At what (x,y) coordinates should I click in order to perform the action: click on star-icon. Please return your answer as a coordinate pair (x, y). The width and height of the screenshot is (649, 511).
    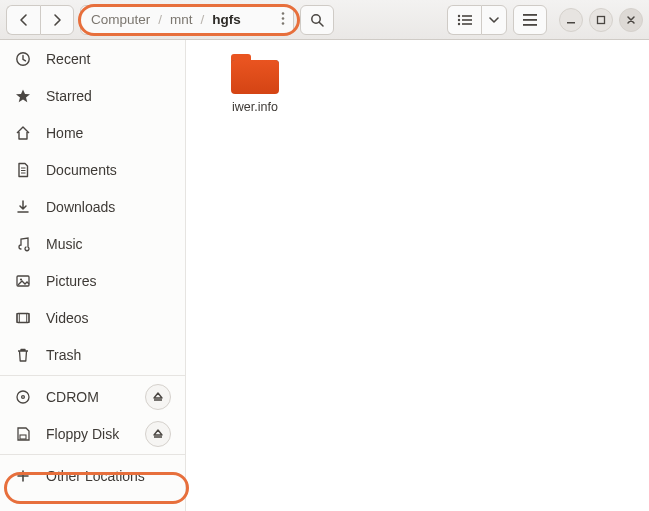
    Looking at the image, I should click on (23, 96).